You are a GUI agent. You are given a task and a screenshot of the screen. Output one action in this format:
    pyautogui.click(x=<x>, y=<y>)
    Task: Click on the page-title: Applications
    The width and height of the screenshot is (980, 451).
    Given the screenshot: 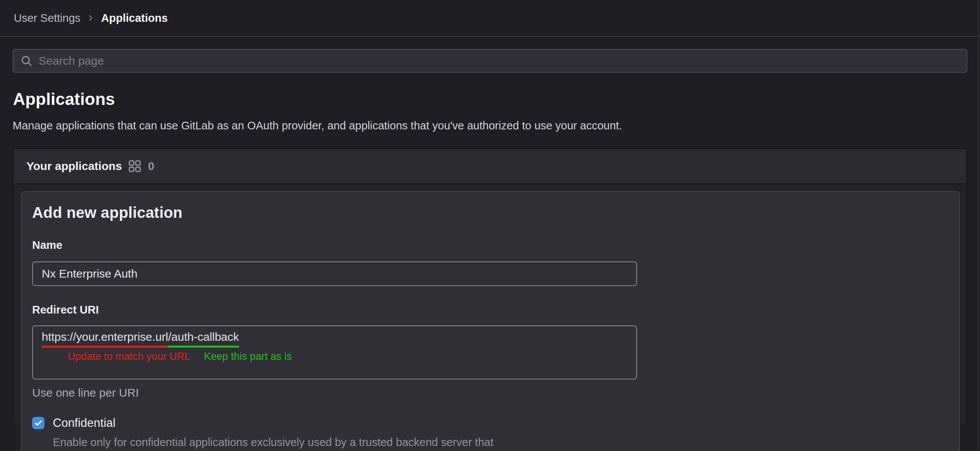 What is the action you would take?
    pyautogui.click(x=490, y=99)
    